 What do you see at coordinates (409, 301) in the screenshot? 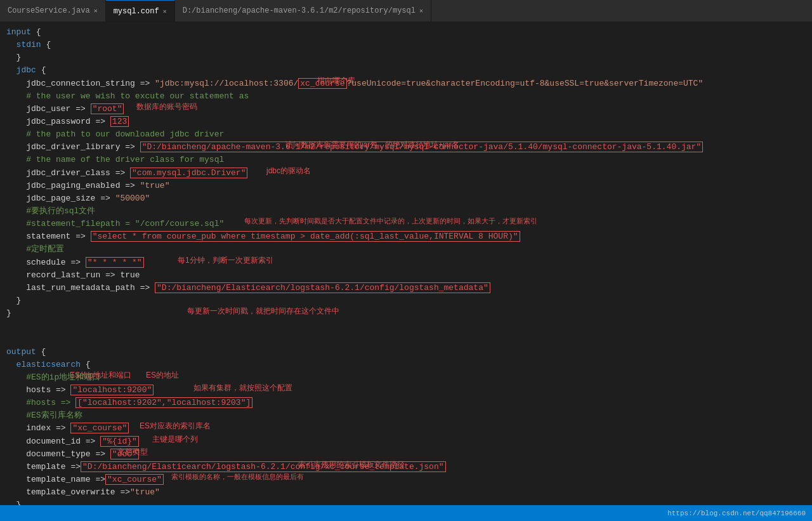
I see `code-line-brace2: }` at bounding box center [409, 301].